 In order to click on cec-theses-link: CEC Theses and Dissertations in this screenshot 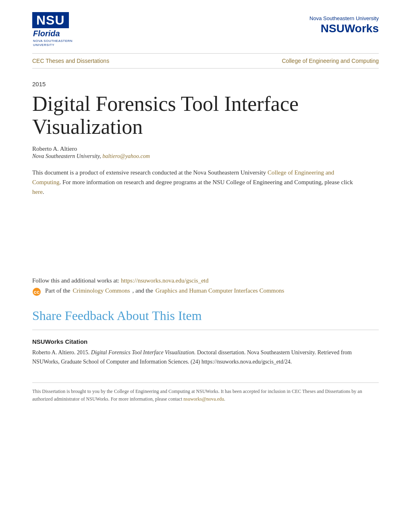, I will do `click(71, 61)`.